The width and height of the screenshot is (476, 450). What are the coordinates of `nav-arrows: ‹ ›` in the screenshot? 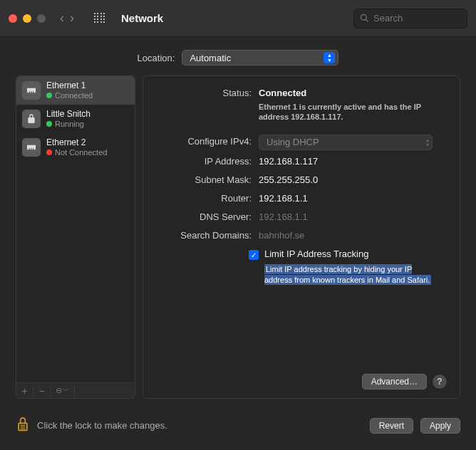 It's located at (67, 19).